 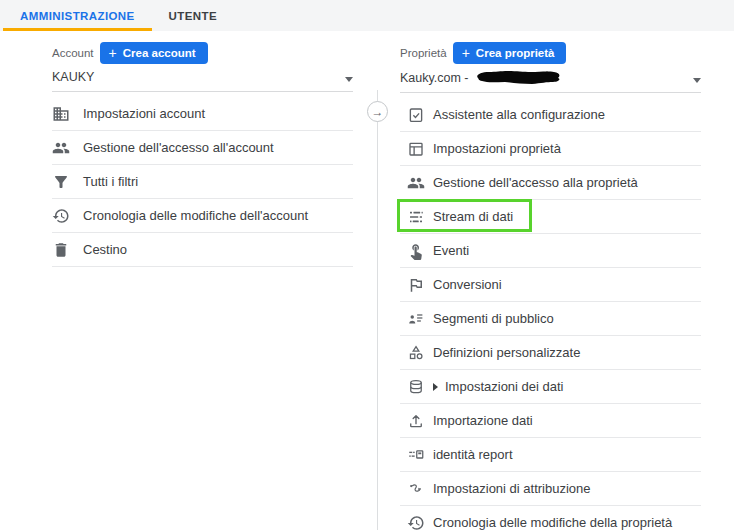 What do you see at coordinates (550, 387) in the screenshot?
I see `menu-item-impostazioni-dei-dati: Impostazioni dei dati` at bounding box center [550, 387].